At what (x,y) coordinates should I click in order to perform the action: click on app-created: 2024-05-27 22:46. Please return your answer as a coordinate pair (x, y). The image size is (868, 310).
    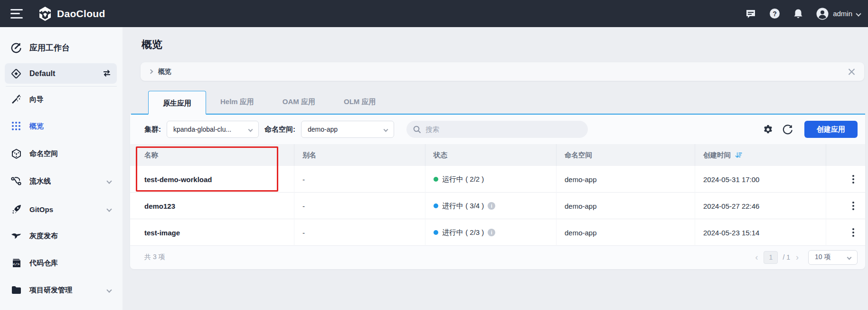
    Looking at the image, I should click on (761, 206).